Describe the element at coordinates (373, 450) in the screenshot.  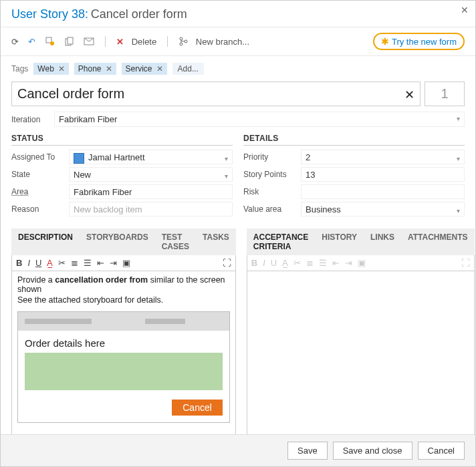
I see `save-close-button: Save and close` at that location.